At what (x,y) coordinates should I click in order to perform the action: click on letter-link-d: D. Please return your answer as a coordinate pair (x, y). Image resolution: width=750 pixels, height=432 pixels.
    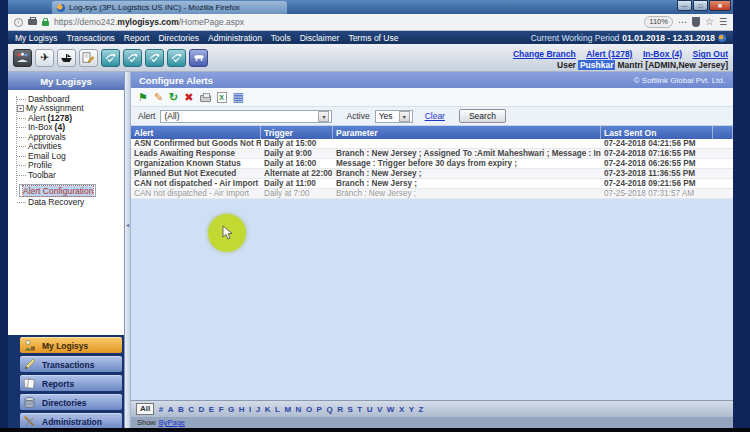
    Looking at the image, I should click on (202, 410).